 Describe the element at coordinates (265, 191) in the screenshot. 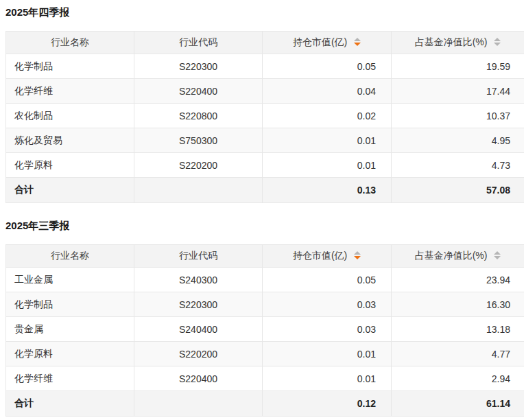

I see `table-footer: 合计 0.13 57.08` at that location.